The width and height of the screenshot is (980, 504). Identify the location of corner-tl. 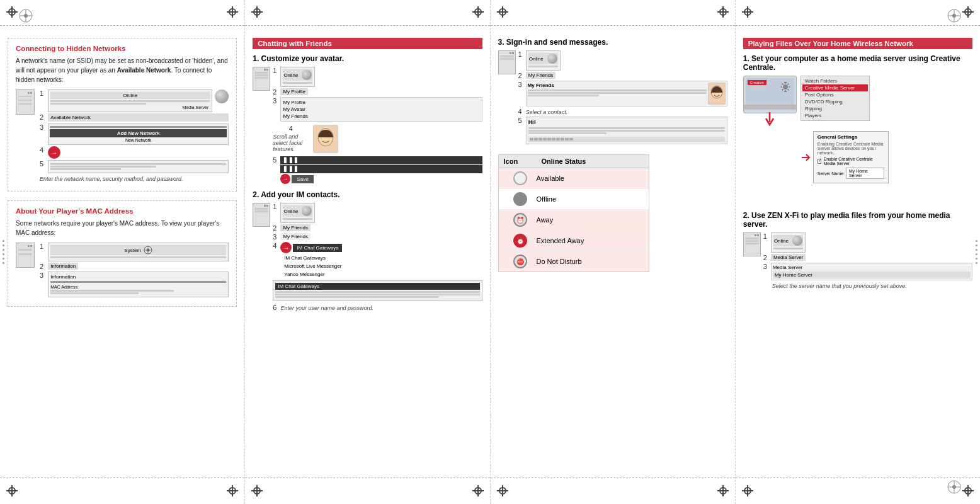
(12, 13).